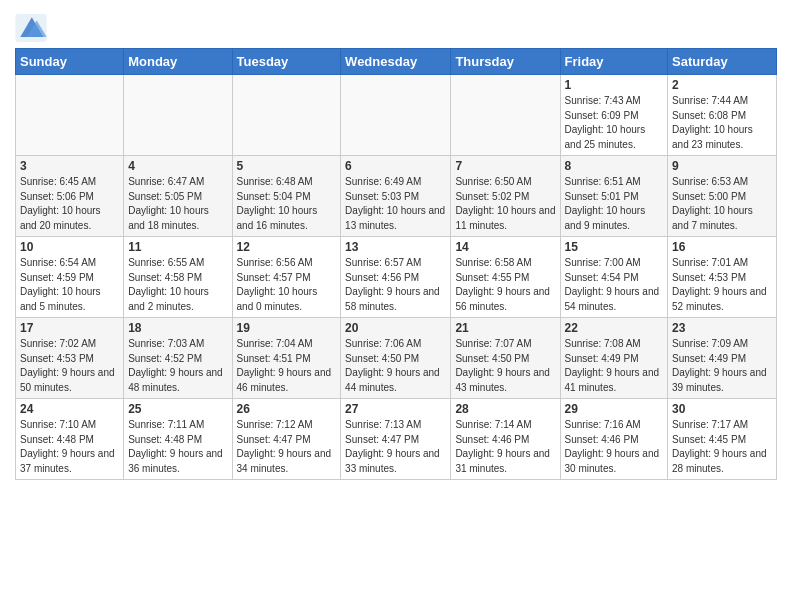 Image resolution: width=792 pixels, height=612 pixels. What do you see at coordinates (178, 278) in the screenshot?
I see `calendar-cell: 11Sunrise: 6:55 AM Sunset: 4:58 PM Dayli…` at bounding box center [178, 278].